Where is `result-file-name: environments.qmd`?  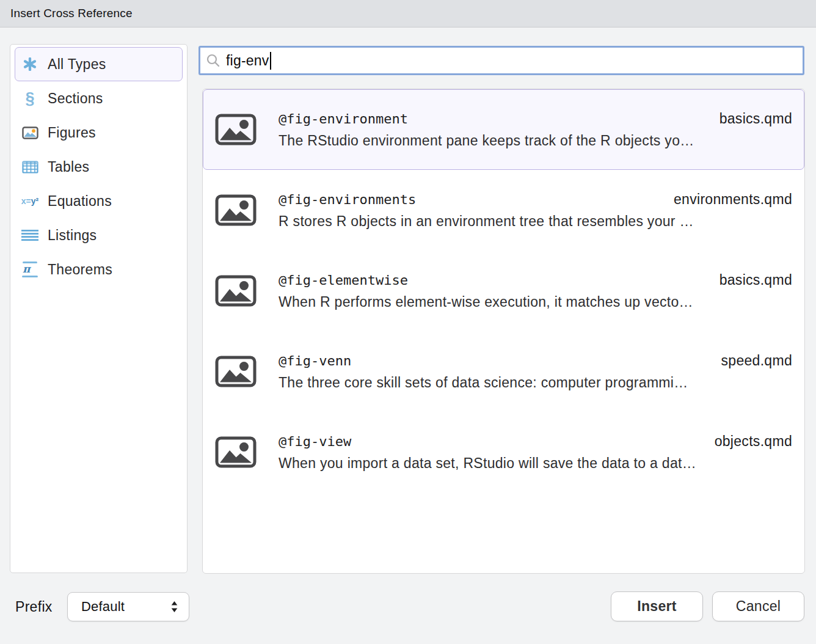 result-file-name: environments.qmd is located at coordinates (733, 199).